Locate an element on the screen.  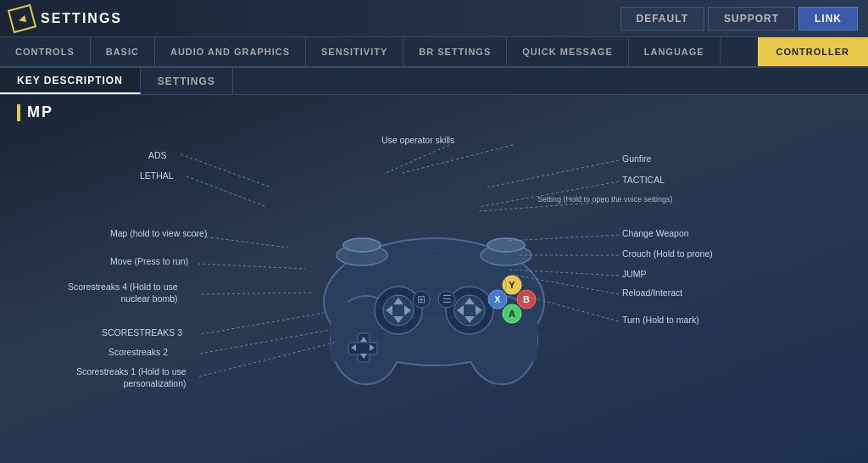
app-title: SETTINGS is located at coordinates (81, 19).